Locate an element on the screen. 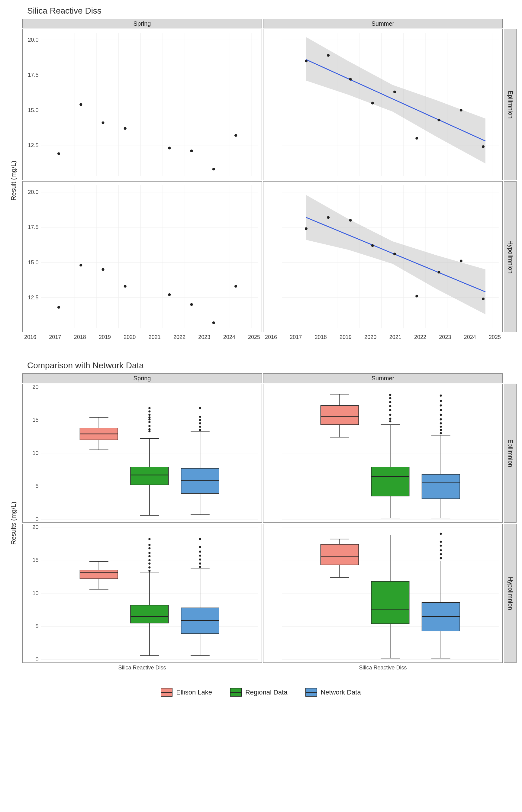  svg-text: 20 is located at coordinates (35, 387).